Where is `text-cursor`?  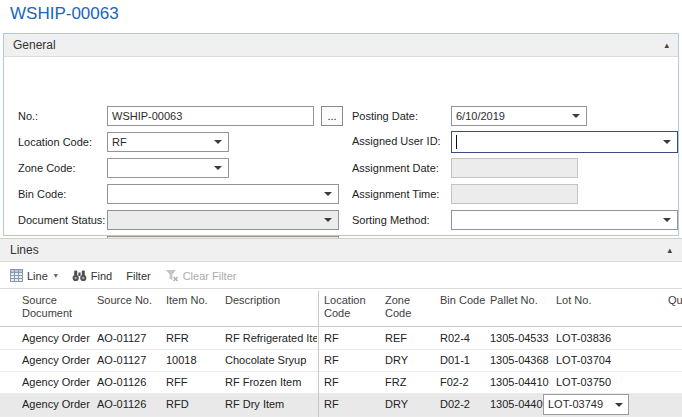 text-cursor is located at coordinates (456, 142).